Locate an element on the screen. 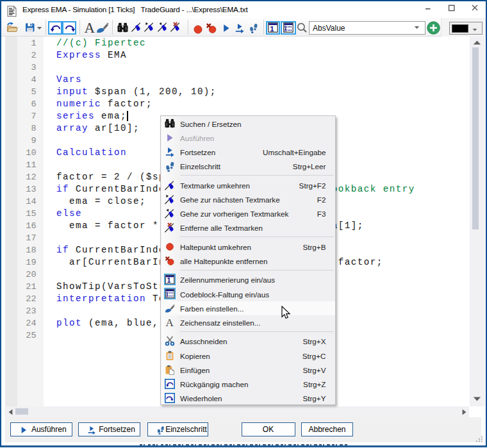 This screenshot has height=448, width=487. svg-text: A is located at coordinates (90, 28).